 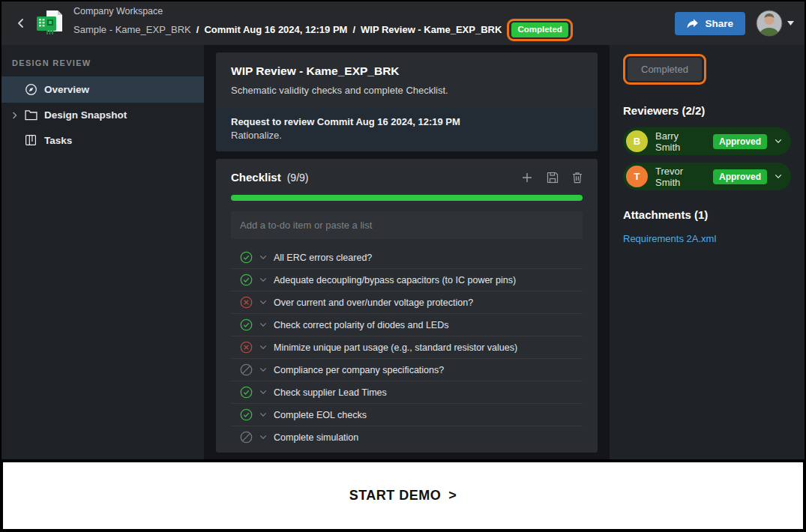 What do you see at coordinates (431, 30) in the screenshot?
I see `breadcrumb-review: WIP Review - Kame_EXP_BRK` at bounding box center [431, 30].